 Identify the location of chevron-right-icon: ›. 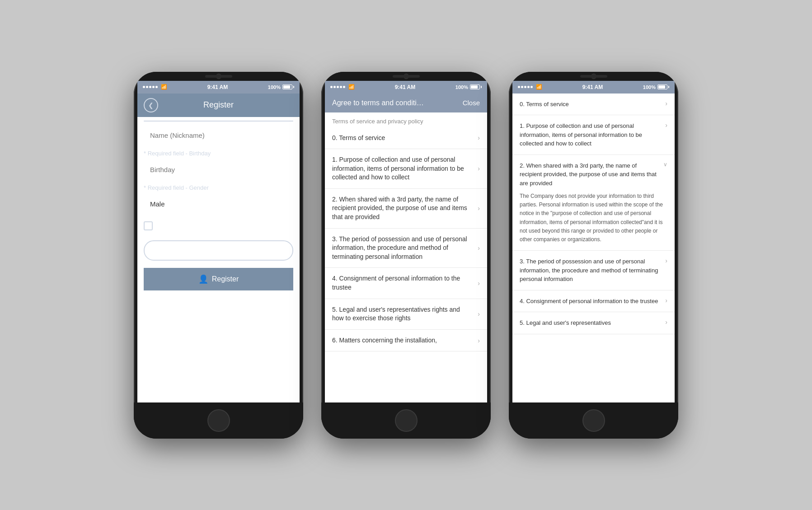
(284, 250).